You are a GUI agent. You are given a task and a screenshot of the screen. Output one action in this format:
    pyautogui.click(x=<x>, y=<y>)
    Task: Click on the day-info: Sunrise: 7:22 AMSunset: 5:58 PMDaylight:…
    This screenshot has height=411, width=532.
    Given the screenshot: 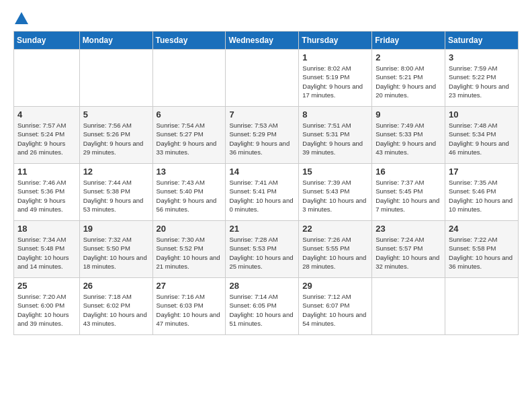 What is the action you would take?
    pyautogui.click(x=482, y=253)
    